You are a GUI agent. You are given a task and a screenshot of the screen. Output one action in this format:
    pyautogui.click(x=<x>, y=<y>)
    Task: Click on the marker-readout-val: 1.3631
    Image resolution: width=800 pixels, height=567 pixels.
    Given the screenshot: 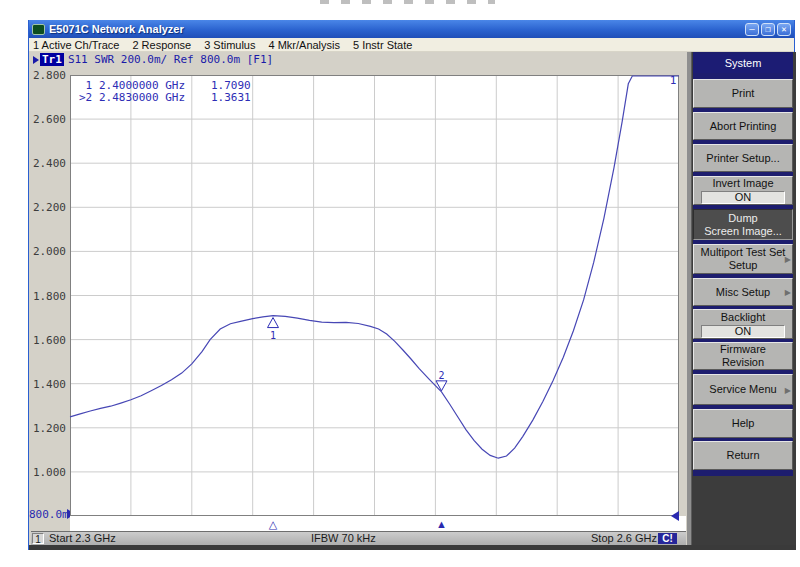 What is the action you would take?
    pyautogui.click(x=231, y=98)
    